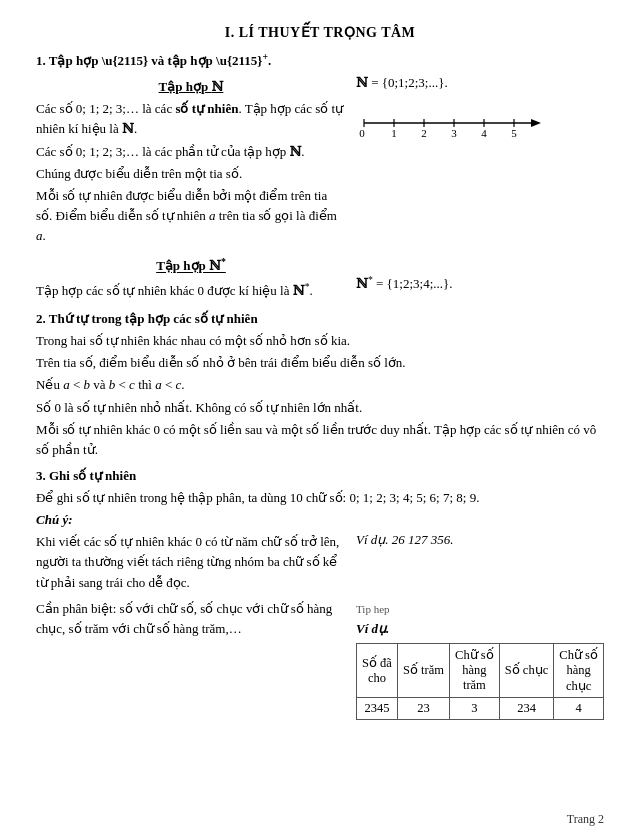 This screenshot has height=839, width=640. I want to click on section3-bottom-right: Tip hep Ví dụ. Số đãcho Số trăm Chữ sốhà…, so click(475, 660).